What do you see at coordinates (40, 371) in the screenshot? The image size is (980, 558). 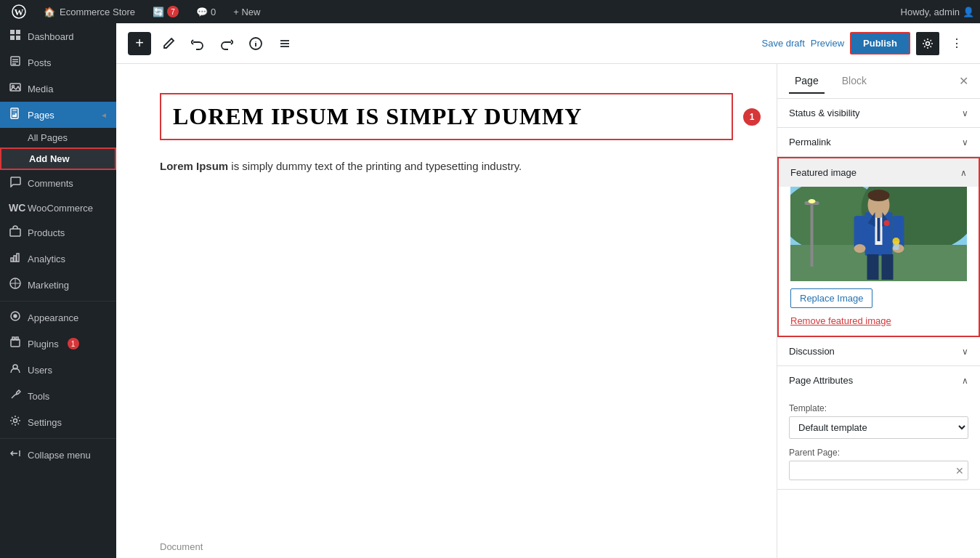 I see `users-label: Users` at bounding box center [40, 371].